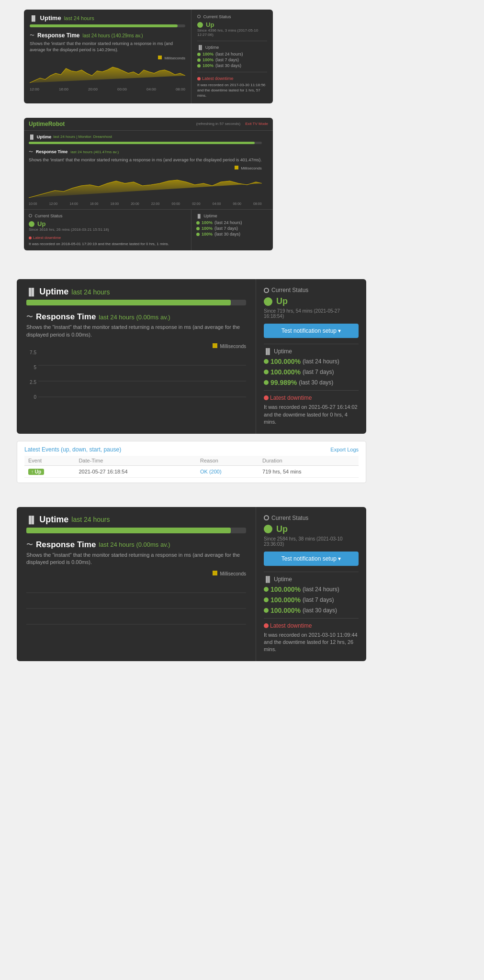 The width and height of the screenshot is (484, 980). What do you see at coordinates (148, 56) in the screenshot?
I see `card-1: ▐▌ Uptime last 24 hours 〜 Response Time …` at bounding box center [148, 56].